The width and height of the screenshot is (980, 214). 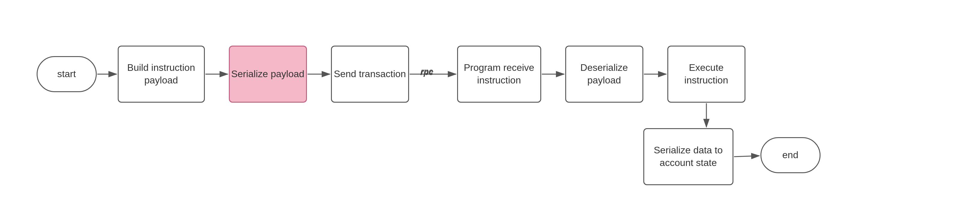 I want to click on node-program-receive: Program receive instruction, so click(x=499, y=74).